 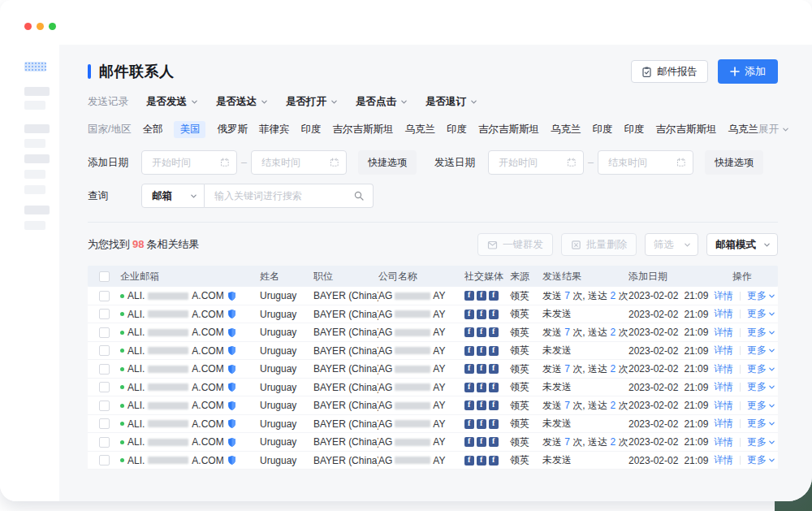 What do you see at coordinates (451, 102) in the screenshot?
I see `status-filter-dropdown: 是否退订` at bounding box center [451, 102].